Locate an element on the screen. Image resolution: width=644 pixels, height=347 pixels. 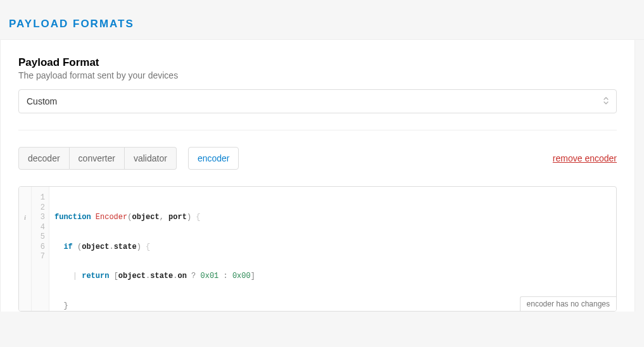
code-line: function Encoder(object, port) { is located at coordinates (333, 218).